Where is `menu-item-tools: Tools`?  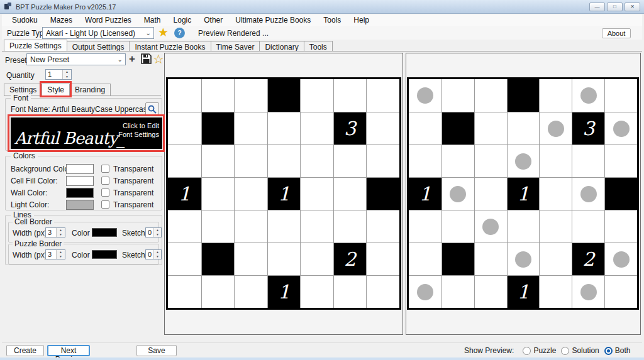 menu-item-tools: Tools is located at coordinates (332, 20).